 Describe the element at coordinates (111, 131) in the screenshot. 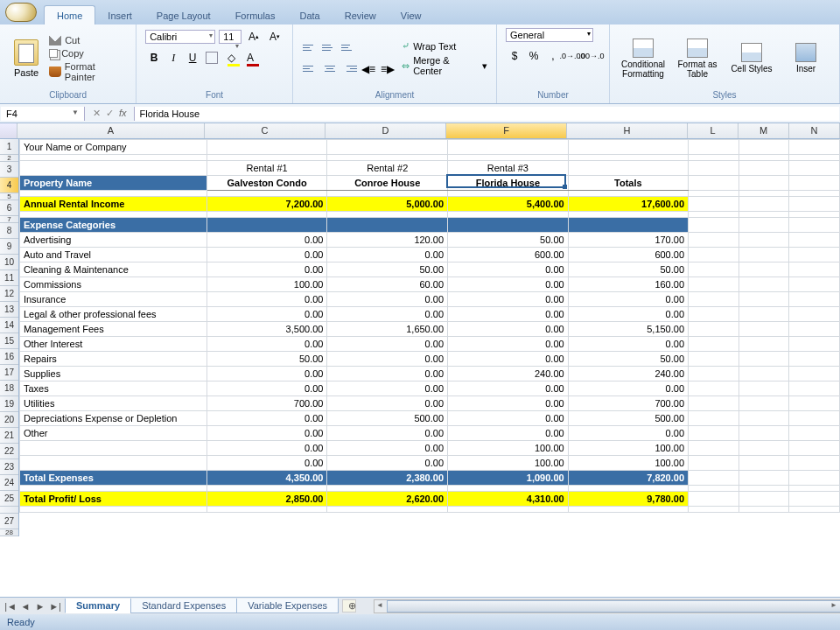

I see `col-header-A: A` at that location.